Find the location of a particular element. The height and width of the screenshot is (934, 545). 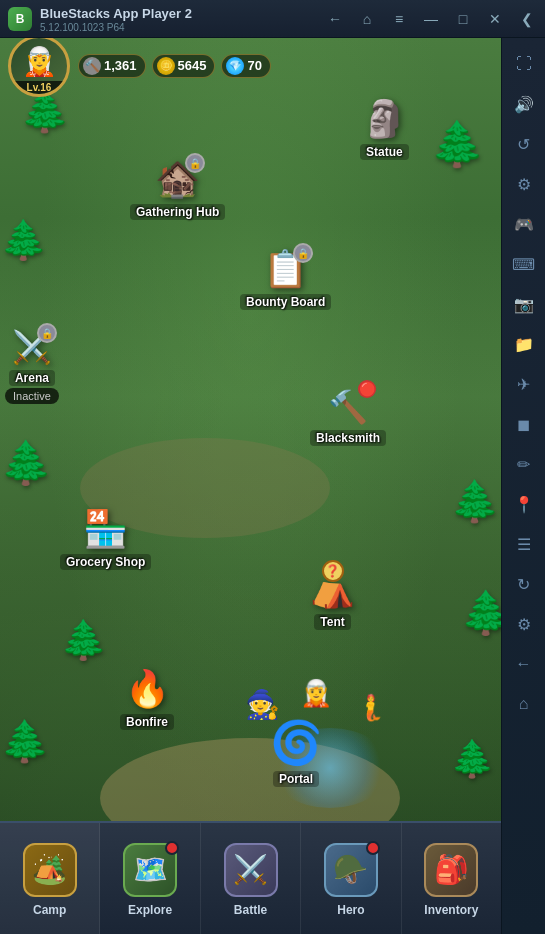

tent-label: Tent is located at coordinates (332, 622).